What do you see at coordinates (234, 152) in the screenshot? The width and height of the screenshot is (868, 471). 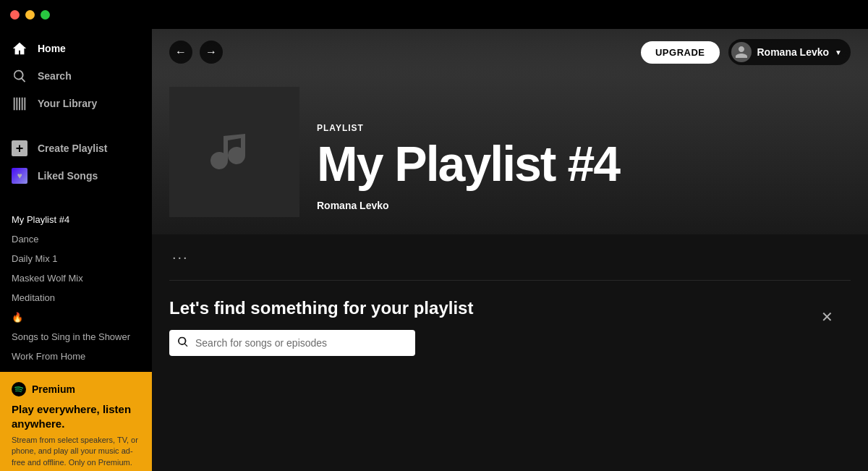 I see `music-note-icon` at bounding box center [234, 152].